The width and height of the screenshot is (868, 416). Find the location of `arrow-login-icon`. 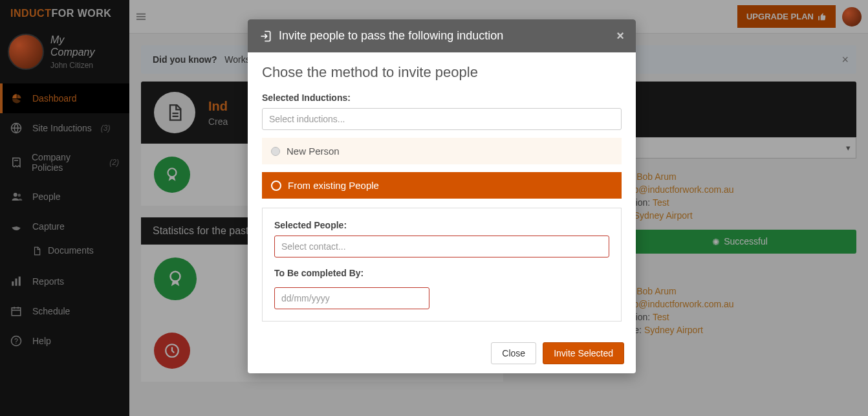

arrow-login-icon is located at coordinates (266, 36).